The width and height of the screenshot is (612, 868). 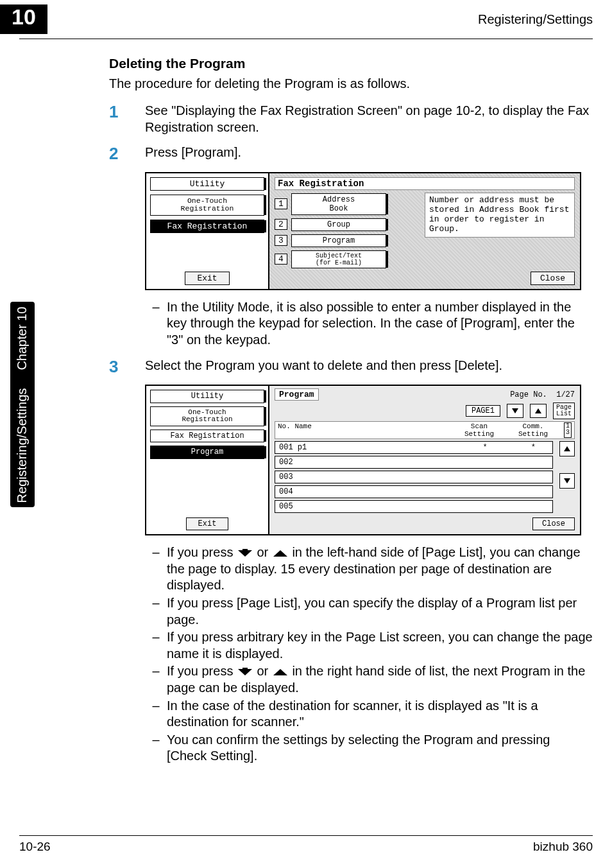 What do you see at coordinates (207, 184) in the screenshot?
I see `lcd1-utility-button: Utility` at bounding box center [207, 184].